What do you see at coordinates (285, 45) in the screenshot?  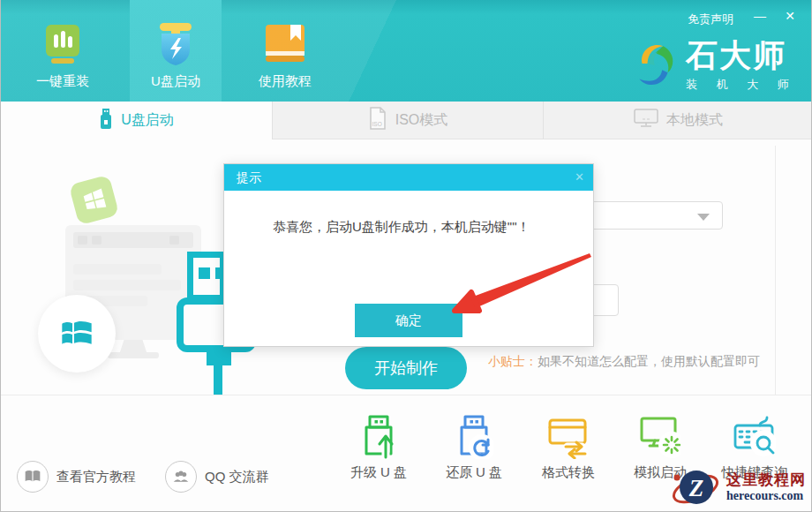 I see `book-icon` at bounding box center [285, 45].